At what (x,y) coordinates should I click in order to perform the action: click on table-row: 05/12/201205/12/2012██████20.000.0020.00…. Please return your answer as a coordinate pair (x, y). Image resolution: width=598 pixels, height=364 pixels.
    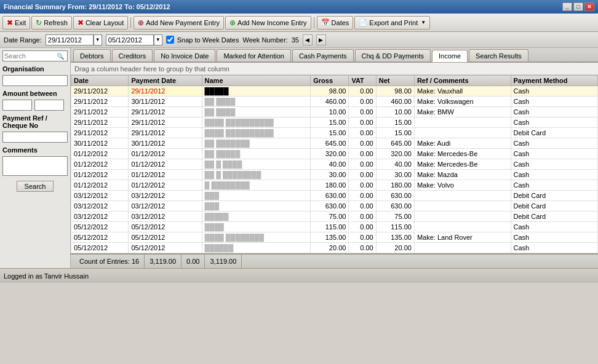
    Looking at the image, I should click on (335, 248).